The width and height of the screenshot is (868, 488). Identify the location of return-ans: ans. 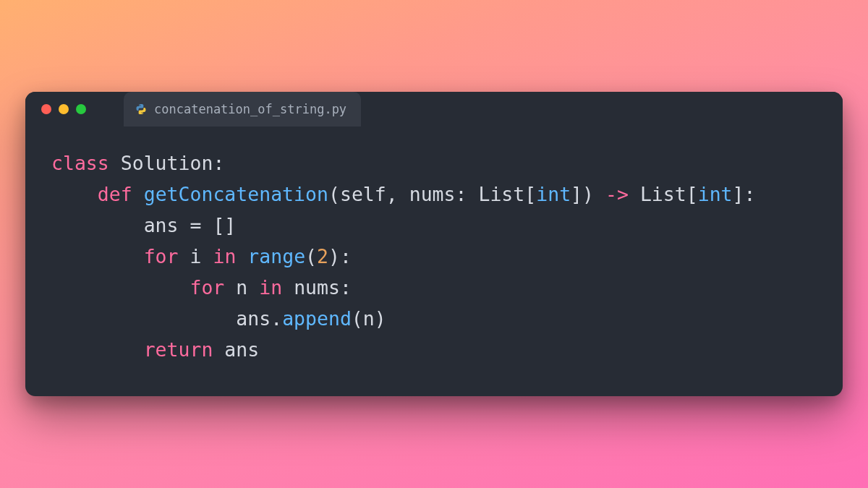
(242, 350).